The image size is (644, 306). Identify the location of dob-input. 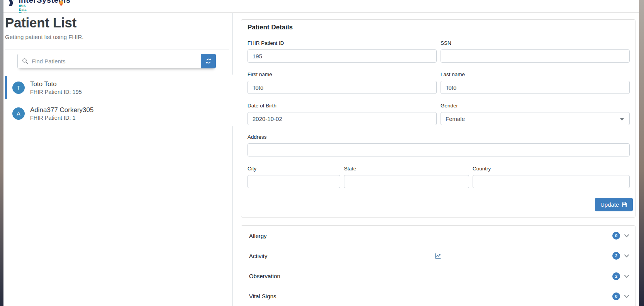
(342, 119).